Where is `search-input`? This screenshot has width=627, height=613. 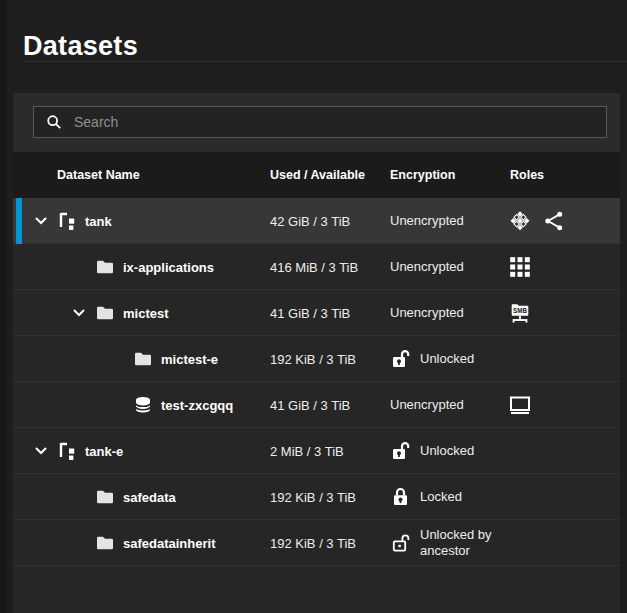
search-input is located at coordinates (334, 122).